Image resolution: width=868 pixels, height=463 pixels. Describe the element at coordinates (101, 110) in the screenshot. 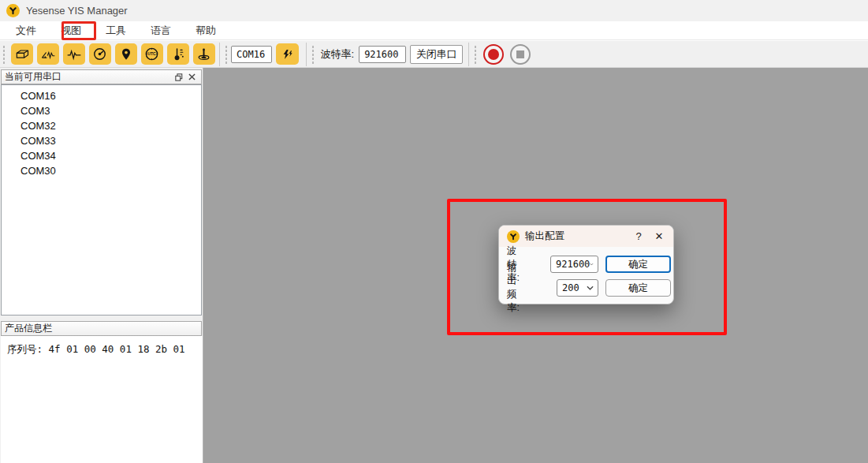

I see `list-item: COM3` at that location.